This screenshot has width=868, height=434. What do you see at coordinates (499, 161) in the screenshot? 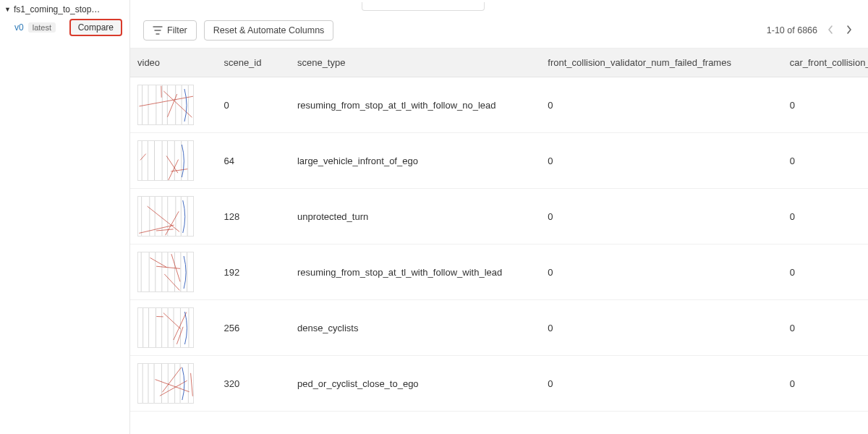
I see `table-row: 64 large_vehicle_infront_of_ego 0 0` at bounding box center [499, 161].